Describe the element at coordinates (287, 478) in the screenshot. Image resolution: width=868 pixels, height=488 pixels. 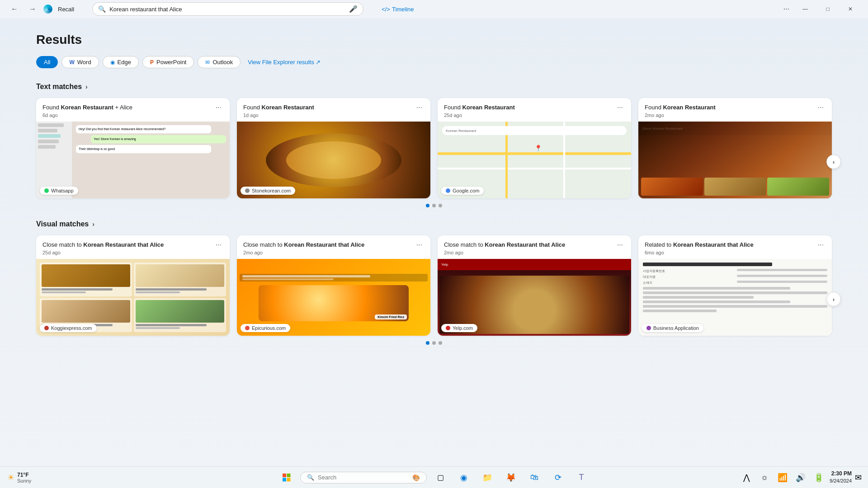
I see `windows-icon` at that location.